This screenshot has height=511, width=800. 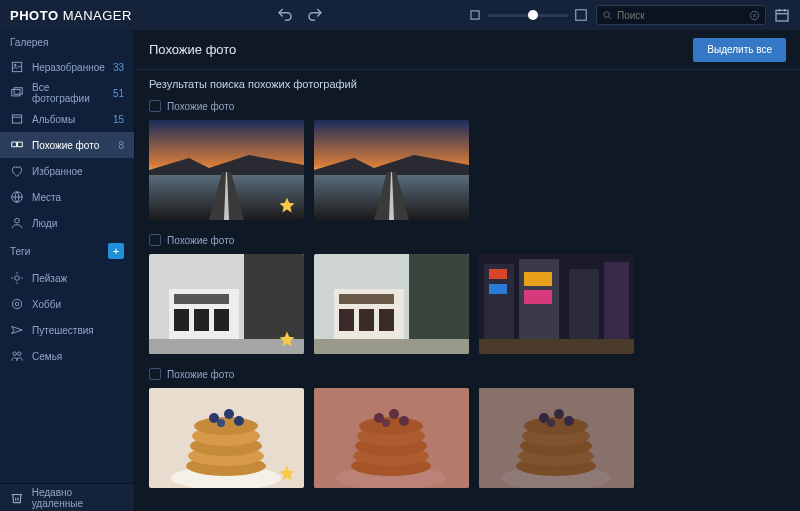 I want to click on select-all-button: Выделить все, so click(x=740, y=50).